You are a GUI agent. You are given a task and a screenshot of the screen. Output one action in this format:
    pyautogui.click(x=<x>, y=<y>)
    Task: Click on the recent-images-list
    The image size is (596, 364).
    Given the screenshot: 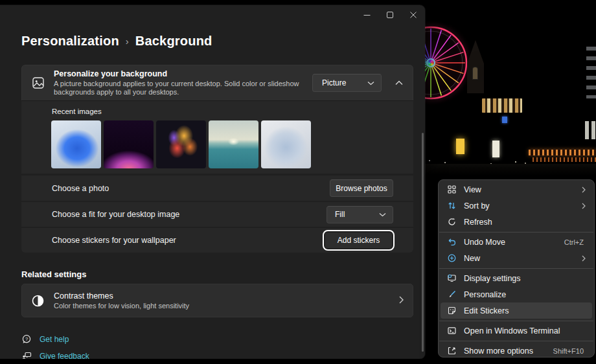 What is the action you would take?
    pyautogui.click(x=181, y=144)
    